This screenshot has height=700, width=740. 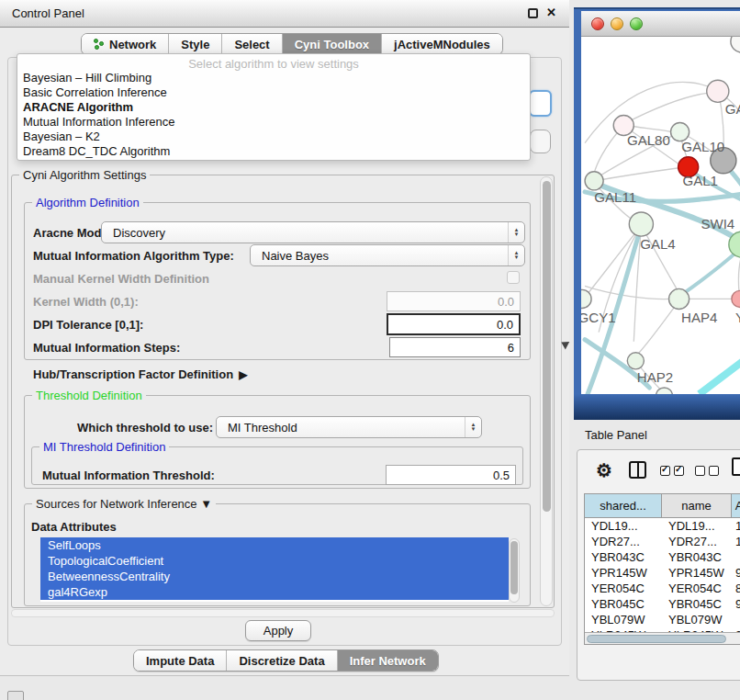 I want to click on tab-style-label: Style, so click(x=195, y=44).